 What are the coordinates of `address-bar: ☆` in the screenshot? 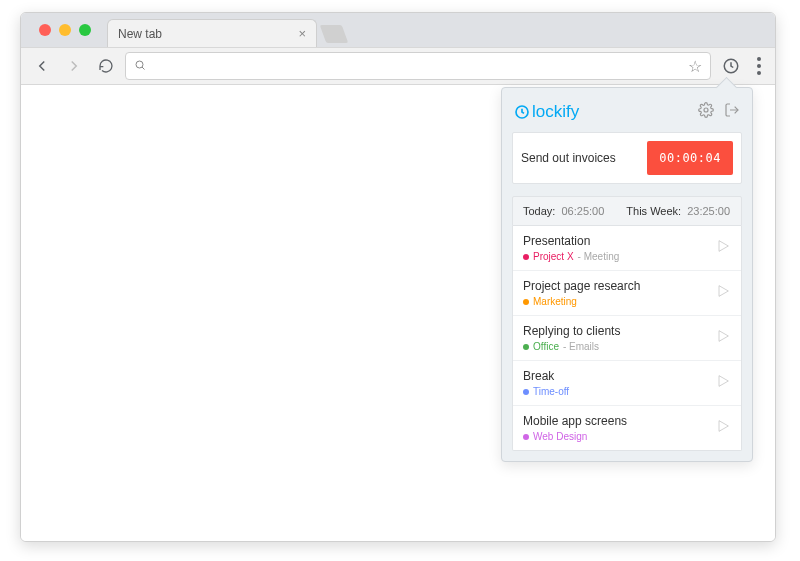 It's located at (418, 66).